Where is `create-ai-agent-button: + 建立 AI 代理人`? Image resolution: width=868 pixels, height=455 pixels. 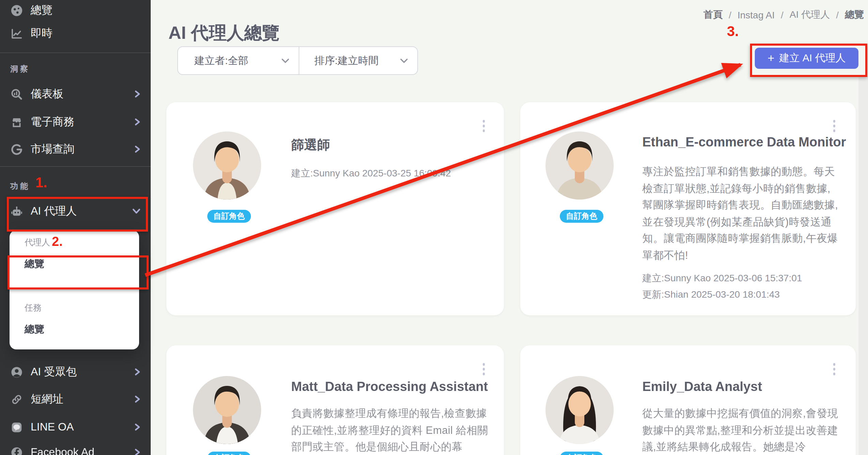
create-ai-agent-button: + 建立 AI 代理人 is located at coordinates (807, 58).